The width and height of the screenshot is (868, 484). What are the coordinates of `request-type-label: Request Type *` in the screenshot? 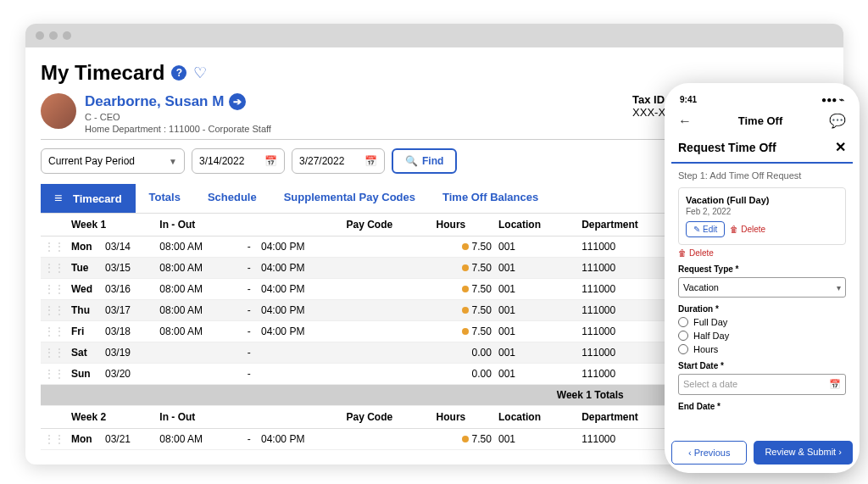 It's located at (762, 270).